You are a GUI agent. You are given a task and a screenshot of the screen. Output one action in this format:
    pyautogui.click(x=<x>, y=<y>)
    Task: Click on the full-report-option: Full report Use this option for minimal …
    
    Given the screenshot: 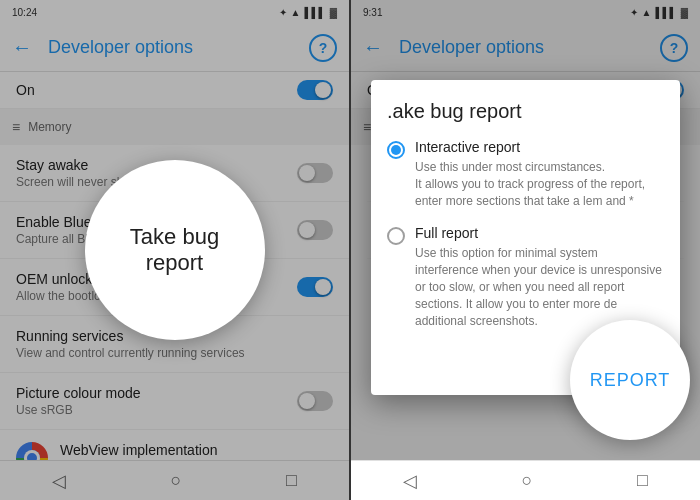 What is the action you would take?
    pyautogui.click(x=526, y=277)
    